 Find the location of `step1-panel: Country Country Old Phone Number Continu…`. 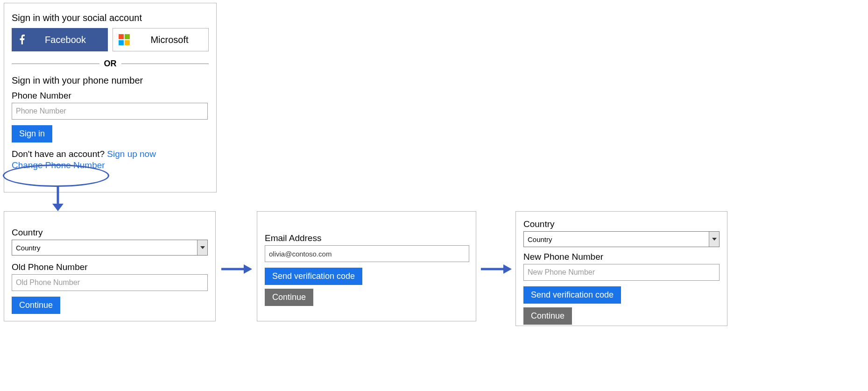

step1-panel: Country Country Old Phone Number Continu… is located at coordinates (110, 266).